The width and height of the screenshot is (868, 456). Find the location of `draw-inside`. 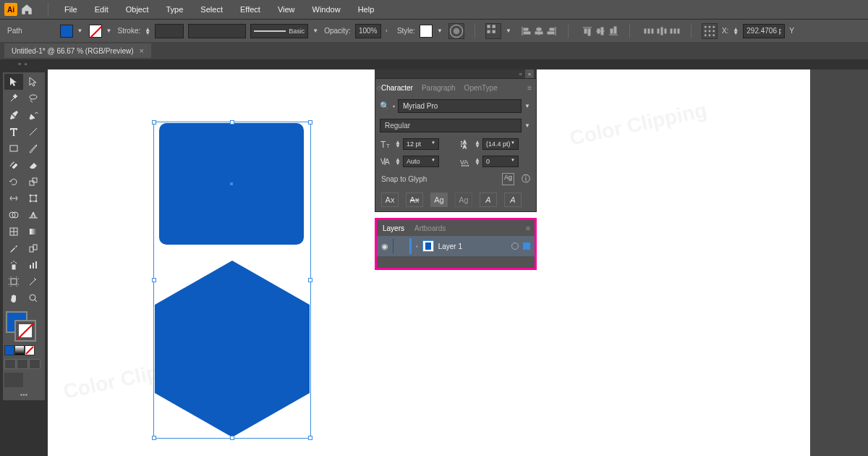

draw-inside is located at coordinates (35, 364).